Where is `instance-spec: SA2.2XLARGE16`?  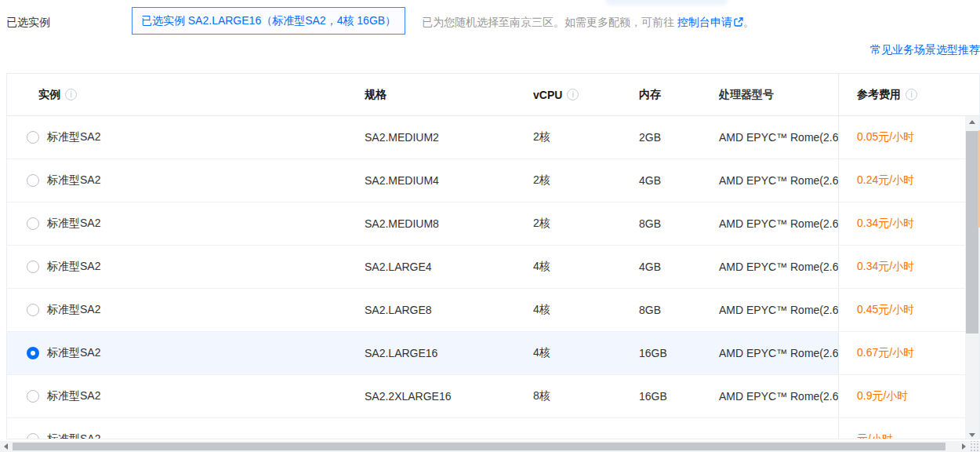
instance-spec: SA2.2XLARGE16 is located at coordinates (448, 396).